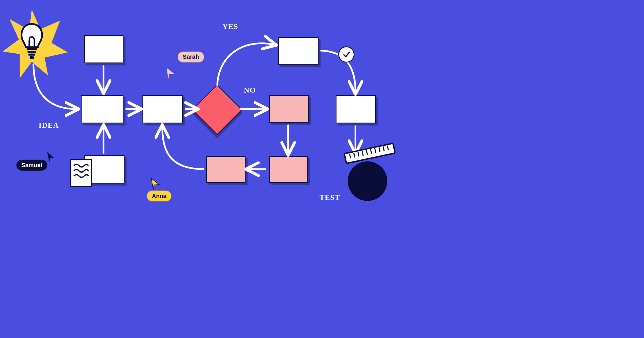  What do you see at coordinates (226, 170) in the screenshot?
I see `process-box-no-left` at bounding box center [226, 170].